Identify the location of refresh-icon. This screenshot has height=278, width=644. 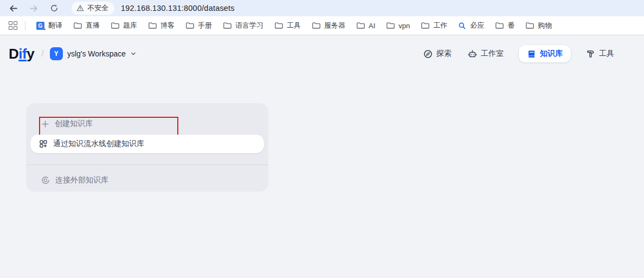
(54, 8).